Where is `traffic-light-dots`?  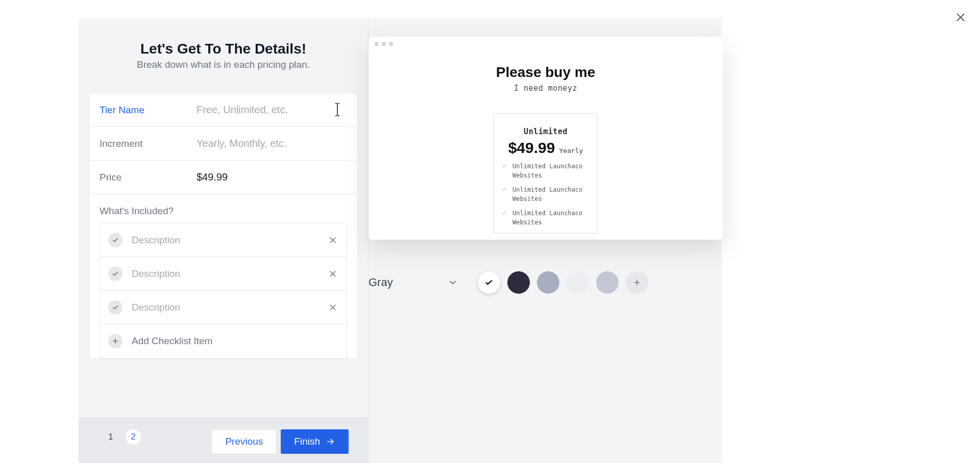
traffic-light-dots is located at coordinates (384, 44).